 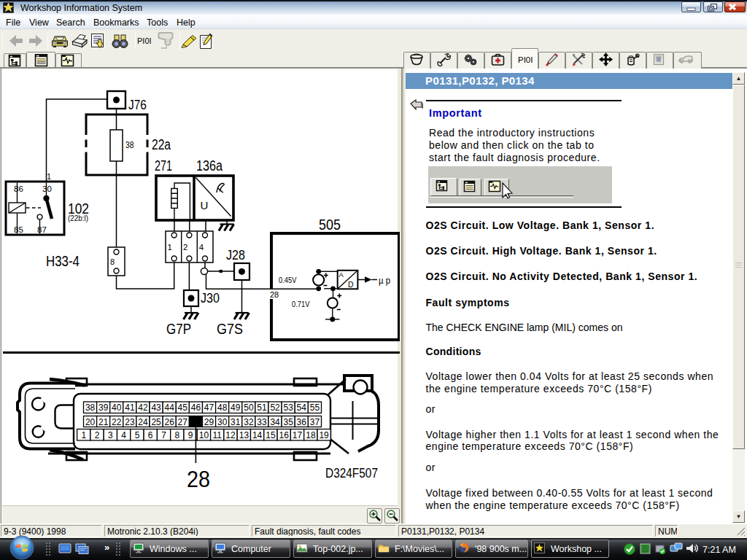 What do you see at coordinates (222, 408) in the screenshot?
I see `svg-text: 48` at bounding box center [222, 408].